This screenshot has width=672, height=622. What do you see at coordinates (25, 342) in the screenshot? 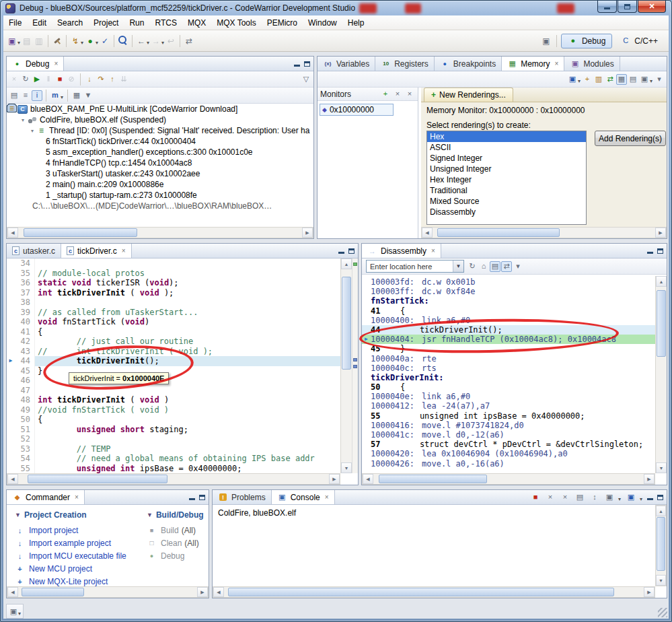
I see `line-number: 42` at bounding box center [25, 342].